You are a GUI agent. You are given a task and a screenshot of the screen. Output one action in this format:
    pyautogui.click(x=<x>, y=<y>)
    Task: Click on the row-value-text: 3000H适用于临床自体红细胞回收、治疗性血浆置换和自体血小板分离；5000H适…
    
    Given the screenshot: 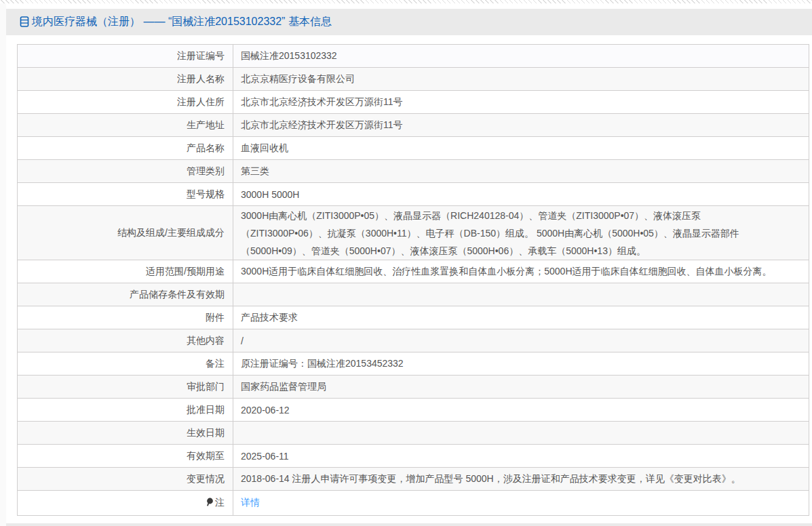 What is the action you would take?
    pyautogui.click(x=506, y=271)
    